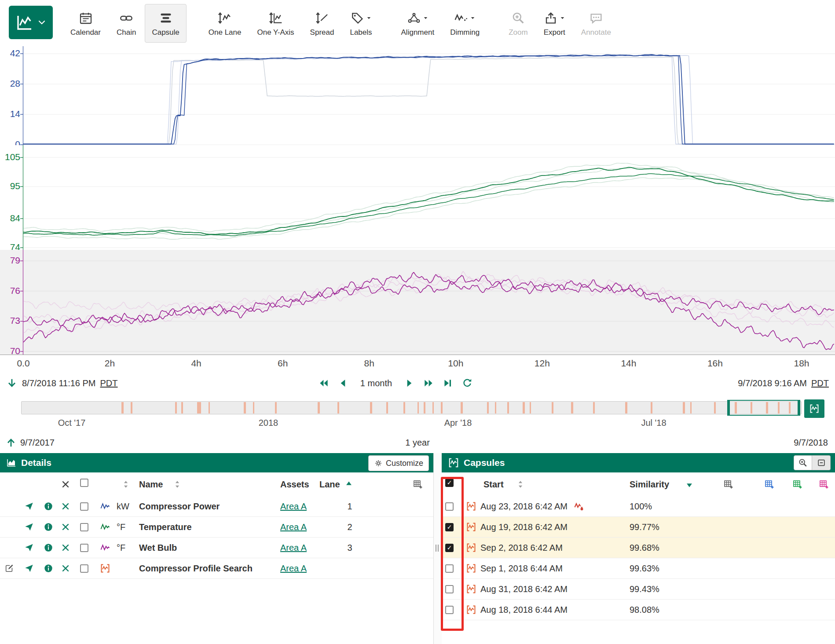 The height and width of the screenshot is (644, 835). Describe the element at coordinates (596, 23) in the screenshot. I see `toolbar-button-annotate: Annotate` at that location.